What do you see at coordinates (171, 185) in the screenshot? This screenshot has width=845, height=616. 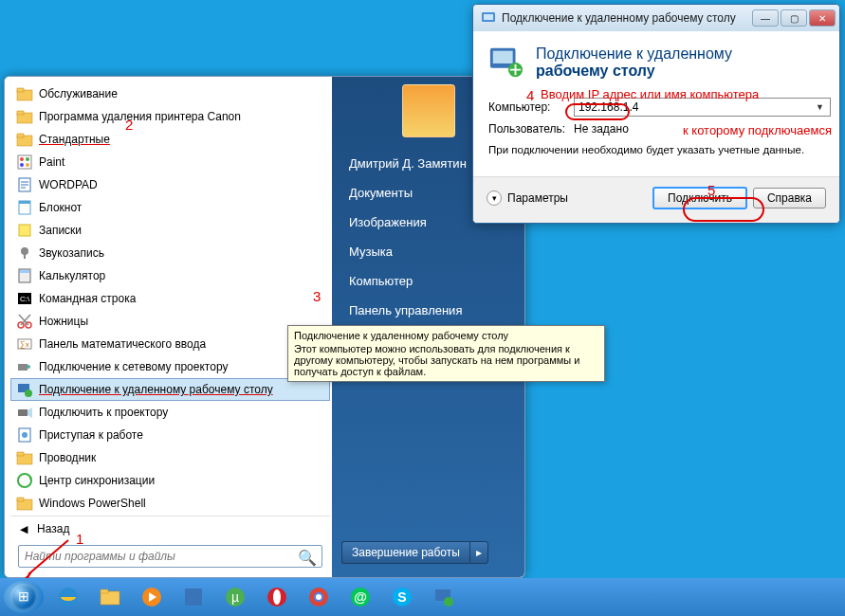 I see `program-item: WORDPAD` at bounding box center [171, 185].